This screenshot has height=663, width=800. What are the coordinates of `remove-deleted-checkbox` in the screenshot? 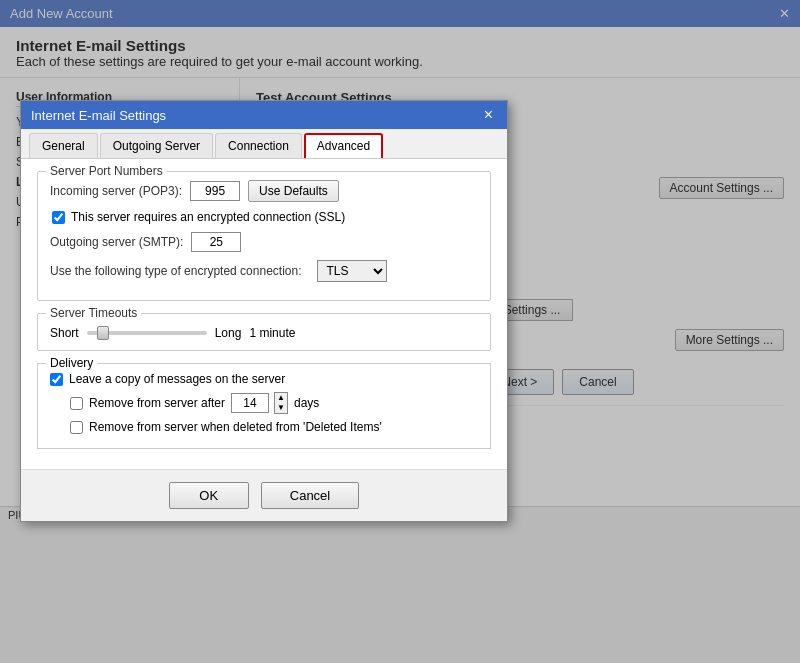 It's located at (76, 428).